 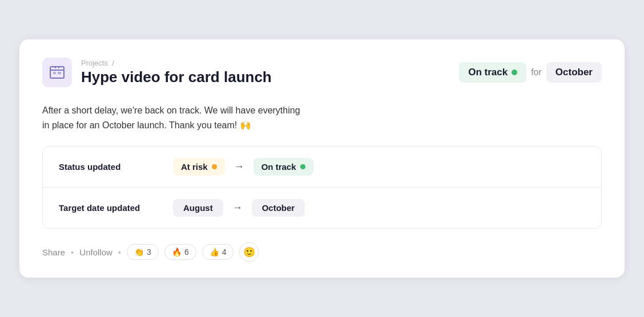 I want to click on target-date-label: Target date updated, so click(x=110, y=208).